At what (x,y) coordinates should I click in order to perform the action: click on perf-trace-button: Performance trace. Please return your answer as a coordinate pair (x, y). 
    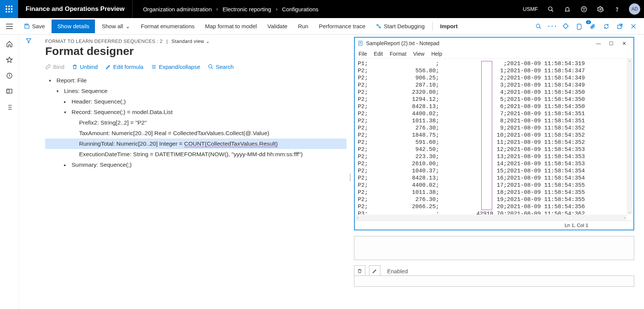
    Looking at the image, I should click on (342, 26).